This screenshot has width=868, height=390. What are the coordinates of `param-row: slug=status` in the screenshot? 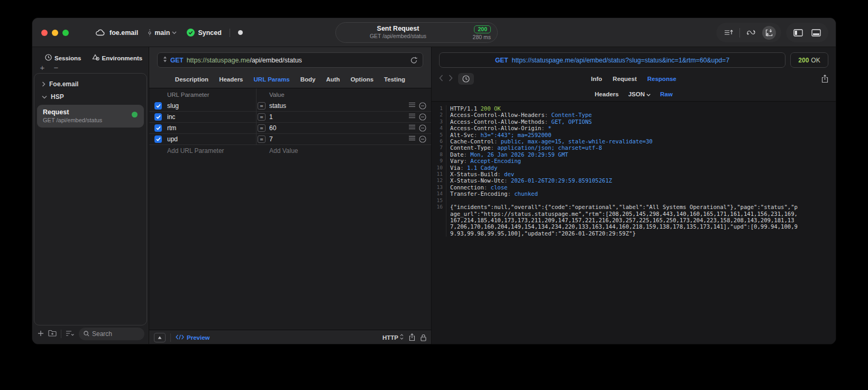 It's located at (290, 106).